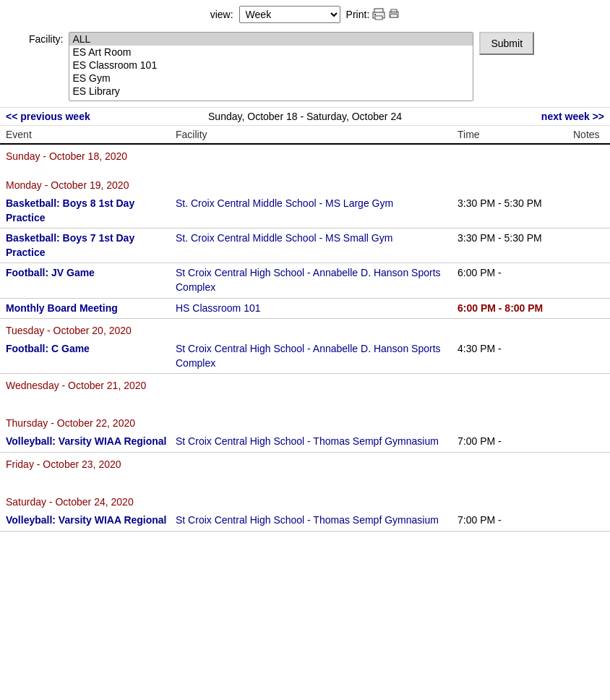  What do you see at coordinates (305, 116) in the screenshot?
I see `nav-row: << previous week Sunday, October 18 - Sa…` at bounding box center [305, 116].